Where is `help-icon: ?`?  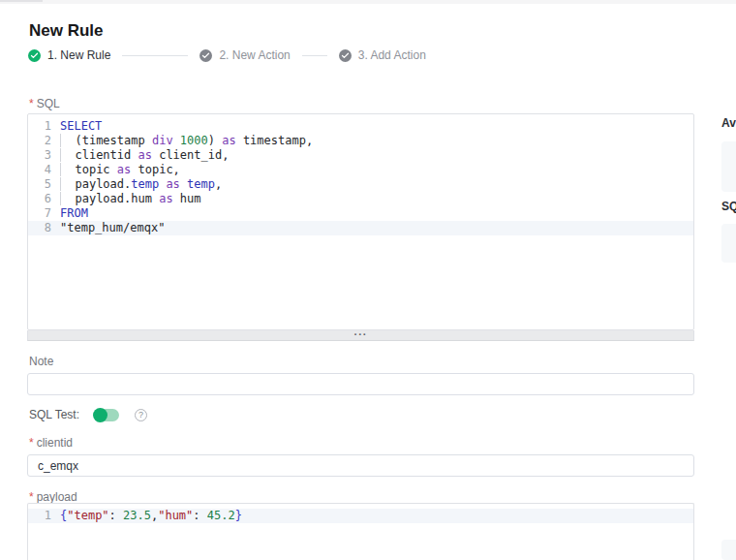 help-icon: ? is located at coordinates (141, 415).